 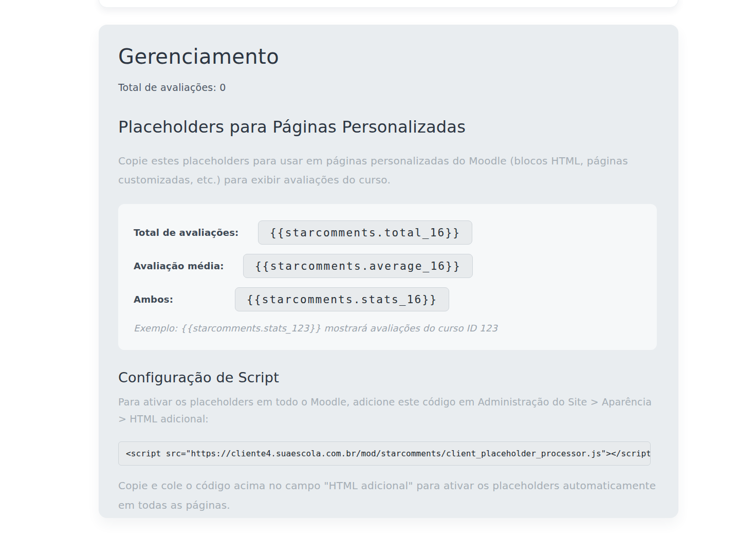 I want to click on previous-card-bottom-edge, so click(x=389, y=4).